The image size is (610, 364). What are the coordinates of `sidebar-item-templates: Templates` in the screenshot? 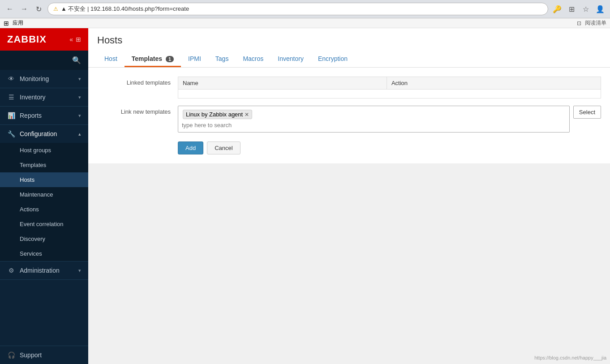 It's located at (44, 165).